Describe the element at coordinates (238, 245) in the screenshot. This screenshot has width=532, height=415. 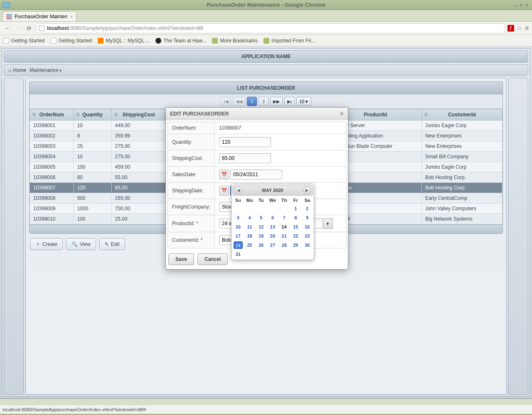
I see `datepicker-day: 24` at that location.